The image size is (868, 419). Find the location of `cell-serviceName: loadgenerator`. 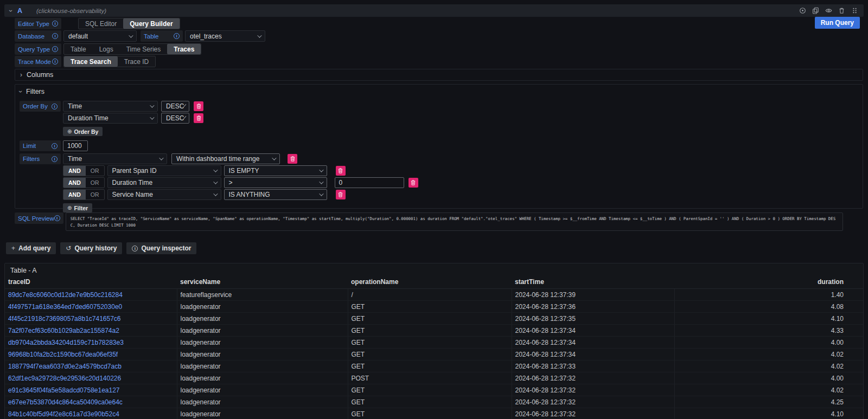

cell-serviceName: loadgenerator is located at coordinates (263, 414).